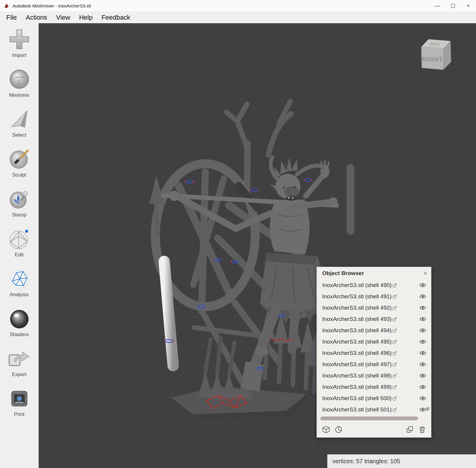 This screenshot has width=476, height=468. I want to click on tool-sculpt: Sculpt, so click(19, 166).